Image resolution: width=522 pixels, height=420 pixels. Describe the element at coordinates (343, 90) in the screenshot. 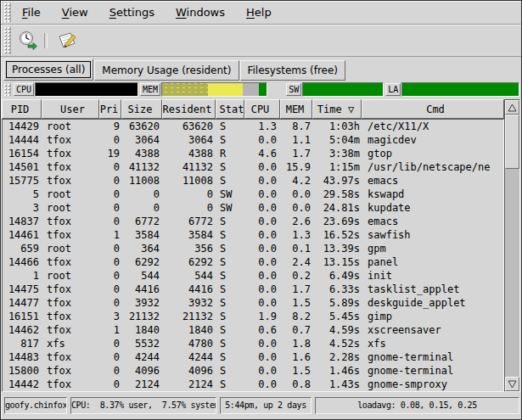

I see `swap-usage-bar` at that location.